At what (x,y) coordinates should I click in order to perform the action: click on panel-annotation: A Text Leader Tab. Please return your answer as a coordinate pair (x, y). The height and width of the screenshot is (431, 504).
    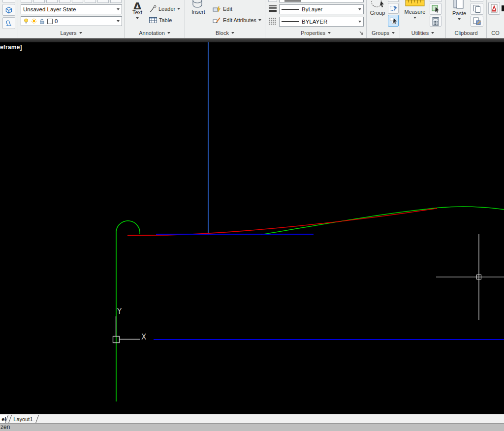
    Looking at the image, I should click on (155, 19).